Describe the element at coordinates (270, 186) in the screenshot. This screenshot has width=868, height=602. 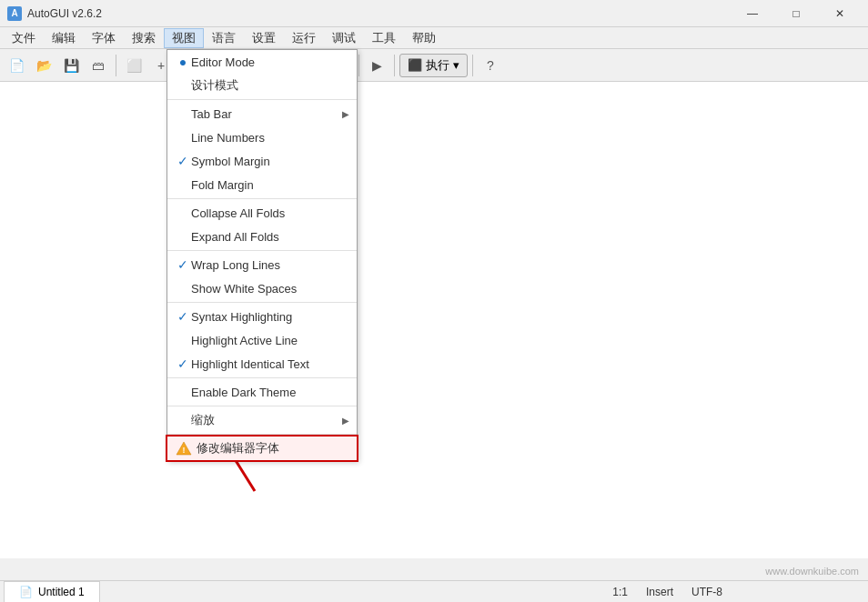
I see `label-fold-margin: Fold Margin` at that location.